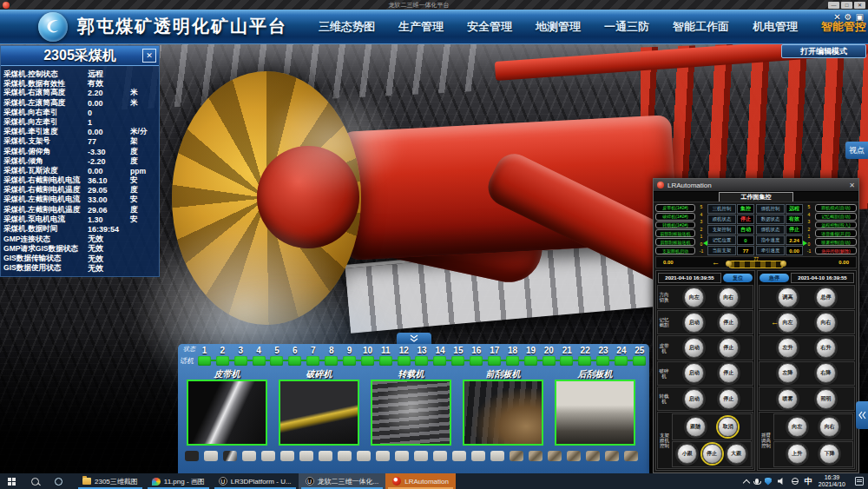  I want to click on device-control-button: 支架跟机启动, so click(675, 250).